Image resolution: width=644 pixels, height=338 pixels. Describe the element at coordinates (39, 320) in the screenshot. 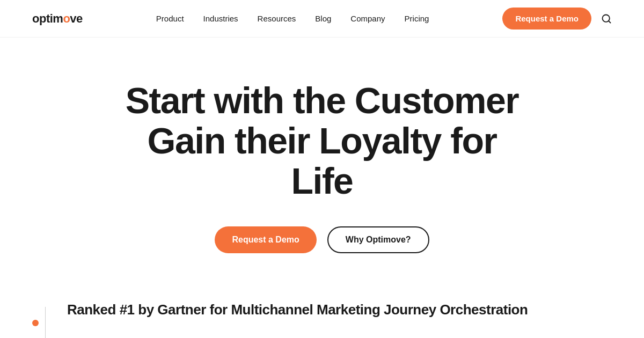

I see `bottom-indicator` at that location.